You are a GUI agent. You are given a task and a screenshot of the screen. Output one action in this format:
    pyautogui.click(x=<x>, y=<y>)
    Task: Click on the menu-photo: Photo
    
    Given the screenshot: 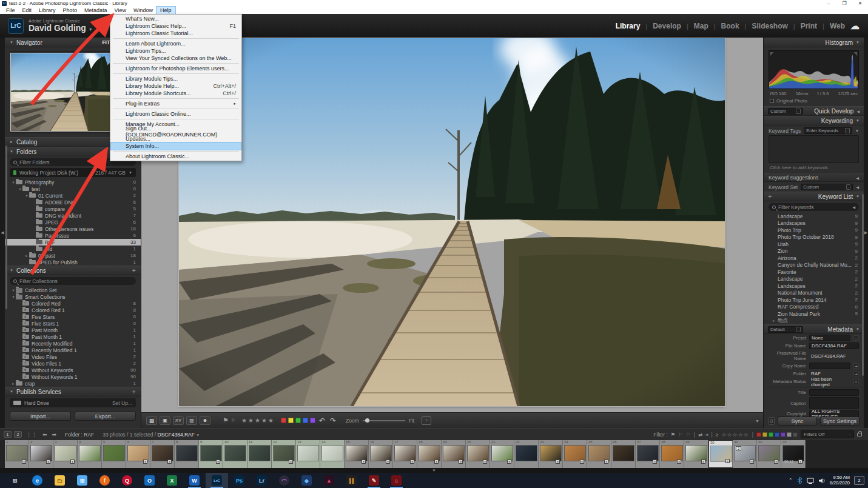 What is the action you would take?
    pyautogui.click(x=70, y=10)
    